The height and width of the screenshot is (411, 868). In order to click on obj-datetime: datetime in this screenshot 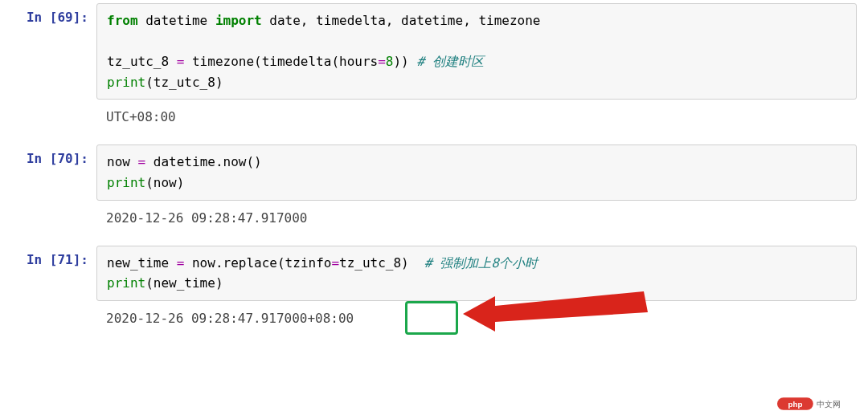, I will do `click(185, 162)`.